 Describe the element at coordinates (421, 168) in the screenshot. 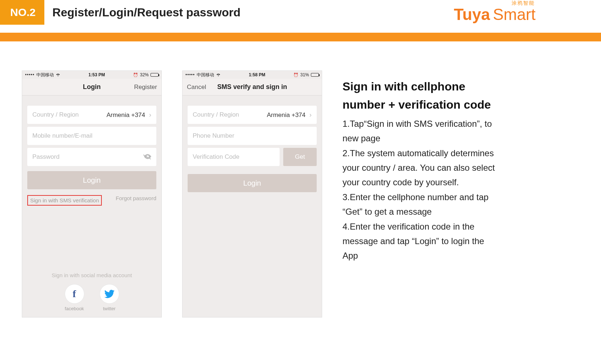

I see `instruction-step: 2.The system automatically determines yo…` at that location.